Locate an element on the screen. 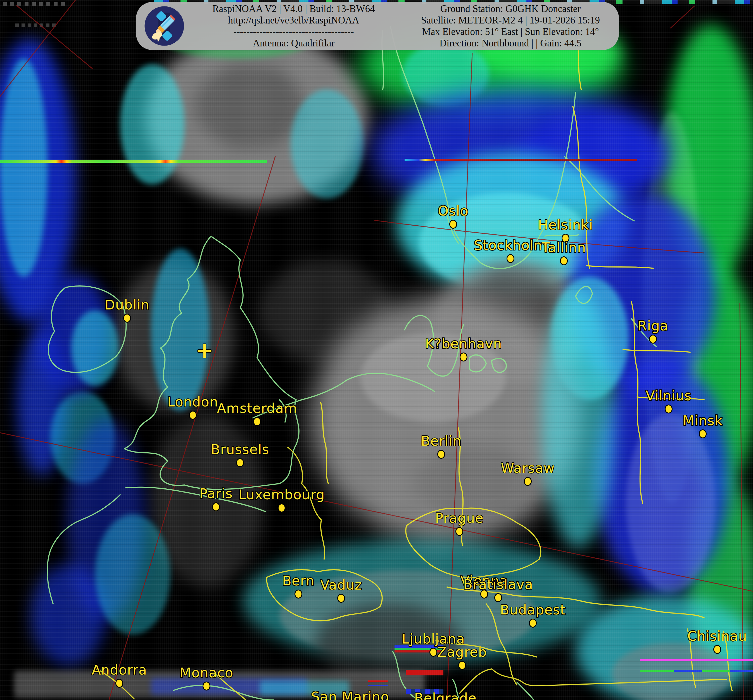 The width and height of the screenshot is (753, 700). city-label: Vilnius is located at coordinates (669, 395).